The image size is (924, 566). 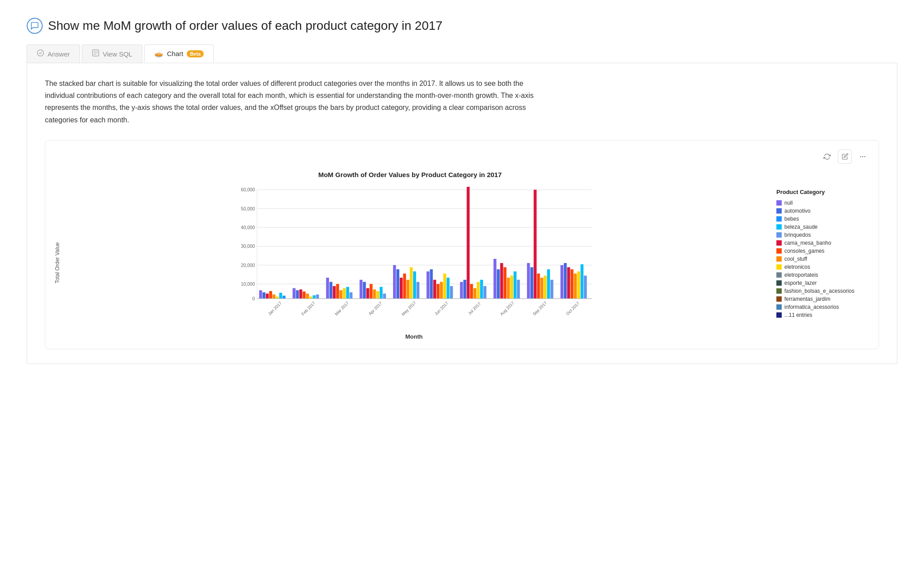 What do you see at coordinates (807, 299) in the screenshot?
I see `legend-item-label: ferramentas_jardim` at bounding box center [807, 299].